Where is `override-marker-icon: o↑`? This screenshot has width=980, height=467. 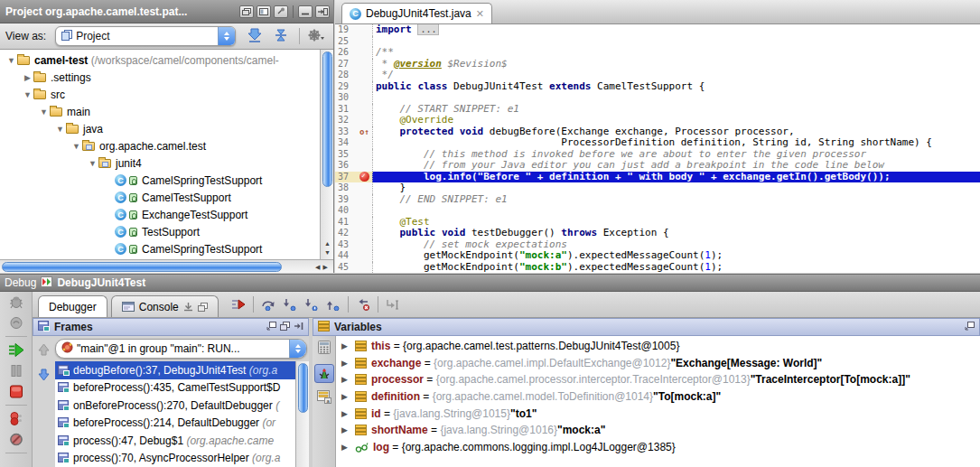
override-marker-icon: o↑ is located at coordinates (365, 132).